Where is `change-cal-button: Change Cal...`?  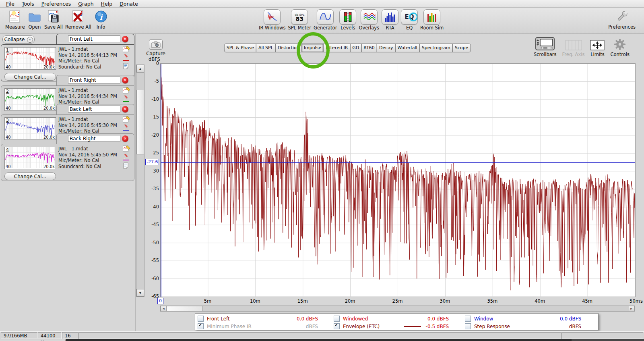 change-cal-button: Change Cal... is located at coordinates (30, 177).